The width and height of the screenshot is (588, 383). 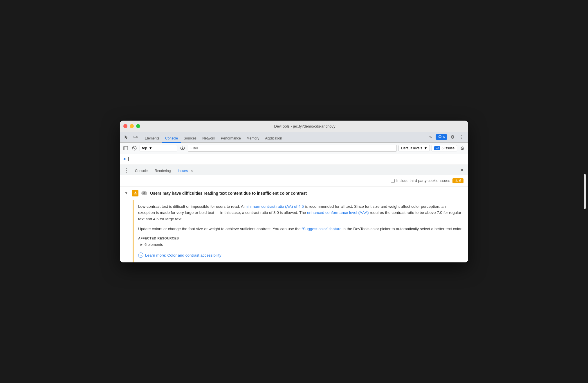 I want to click on issues-panel-header: Include third-party cookie issues ⚠ 6, so click(x=294, y=181).